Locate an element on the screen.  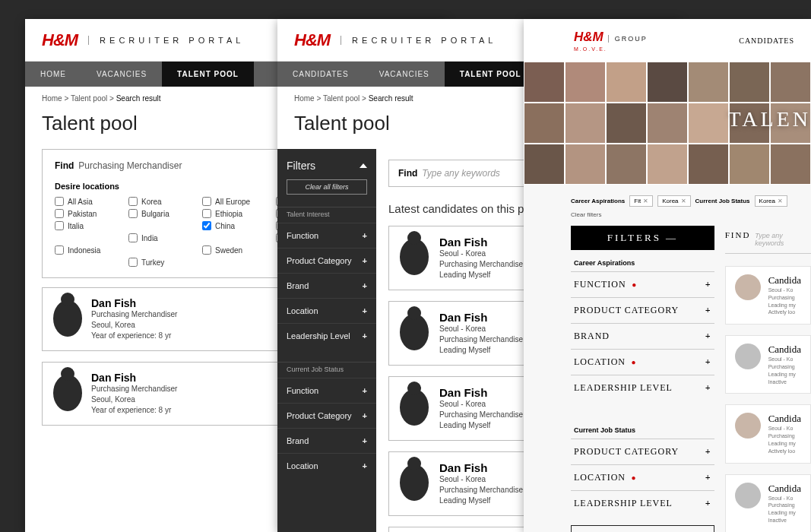
location-checkbox: China is located at coordinates (236, 226).